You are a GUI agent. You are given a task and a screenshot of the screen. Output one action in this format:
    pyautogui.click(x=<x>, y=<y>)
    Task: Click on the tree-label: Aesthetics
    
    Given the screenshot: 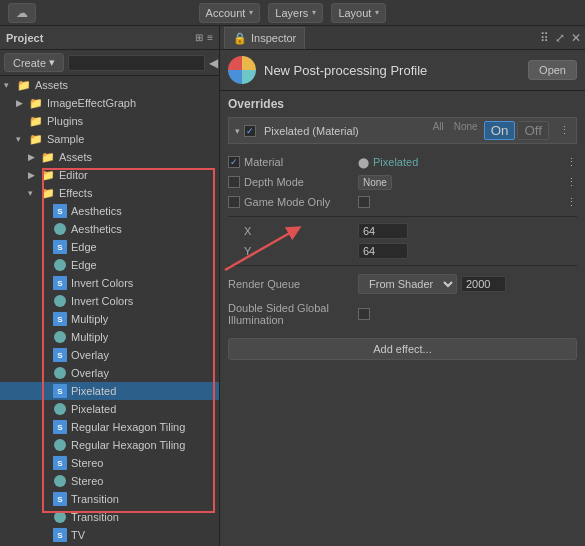 What is the action you would take?
    pyautogui.click(x=96, y=229)
    